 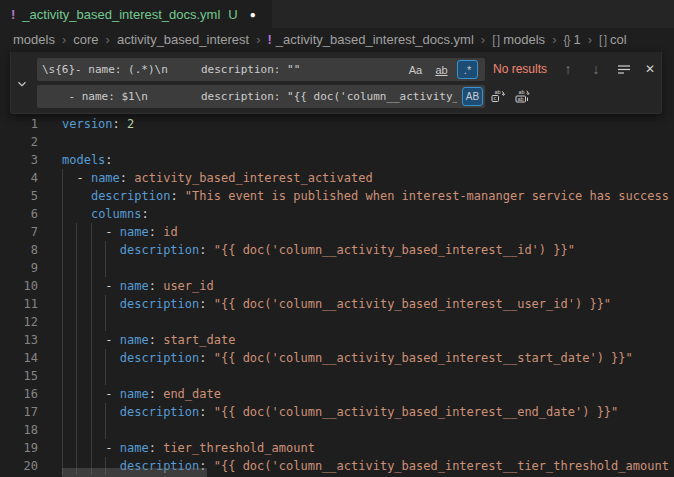 What do you see at coordinates (416, 70) in the screenshot?
I see `match-case-button: Aa` at bounding box center [416, 70].